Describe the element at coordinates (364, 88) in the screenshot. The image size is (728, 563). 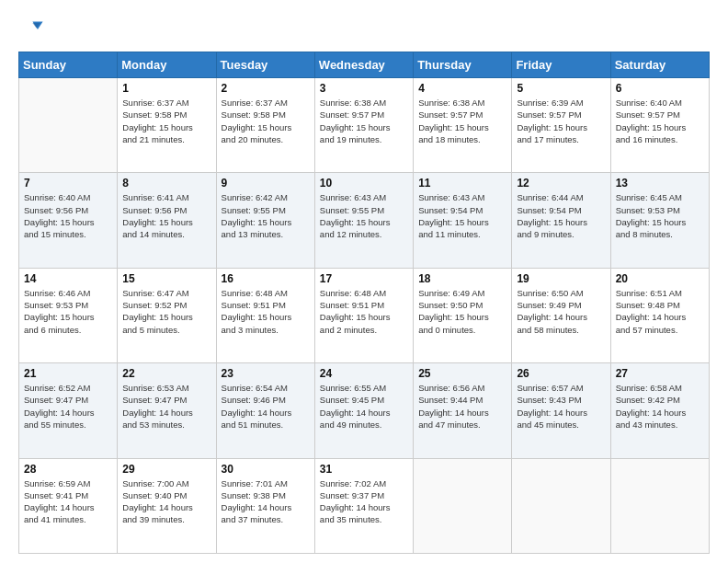
I see `day-number: 3` at that location.